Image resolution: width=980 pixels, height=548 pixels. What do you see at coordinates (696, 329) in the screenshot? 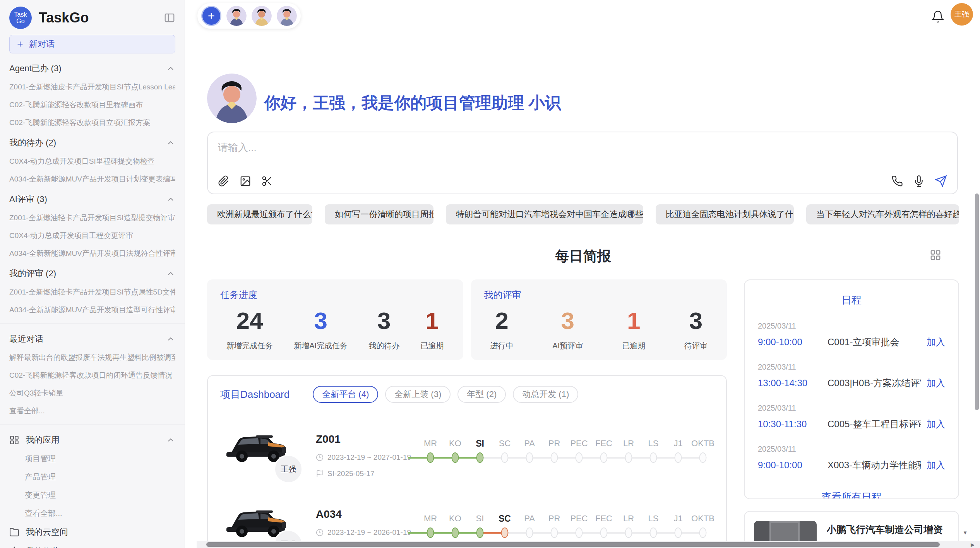
I see `metric: 3 待评审` at bounding box center [696, 329].